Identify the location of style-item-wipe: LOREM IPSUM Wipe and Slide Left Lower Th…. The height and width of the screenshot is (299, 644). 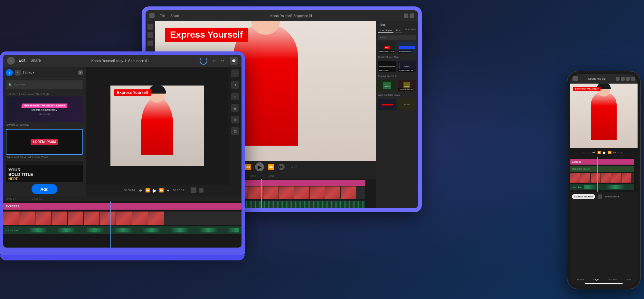
(44, 144).